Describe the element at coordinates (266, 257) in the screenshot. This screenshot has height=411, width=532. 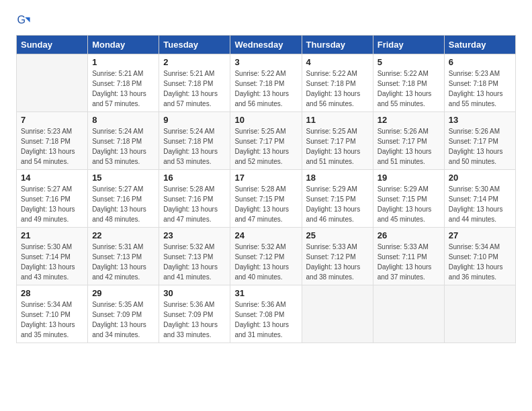
I see `week-row-4: 21Sunrise: 5:30 AM Sunset: 7:14 PM Dayli…` at that location.